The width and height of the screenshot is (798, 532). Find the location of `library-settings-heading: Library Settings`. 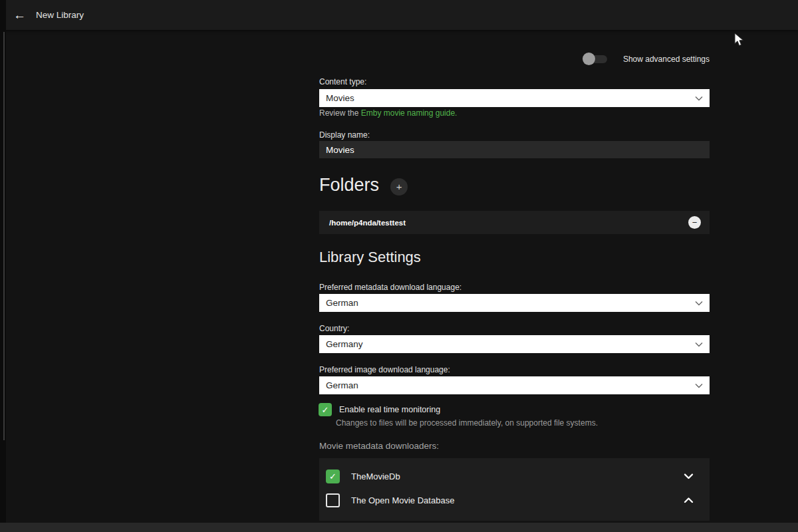

library-settings-heading: Library Settings is located at coordinates (370, 257).